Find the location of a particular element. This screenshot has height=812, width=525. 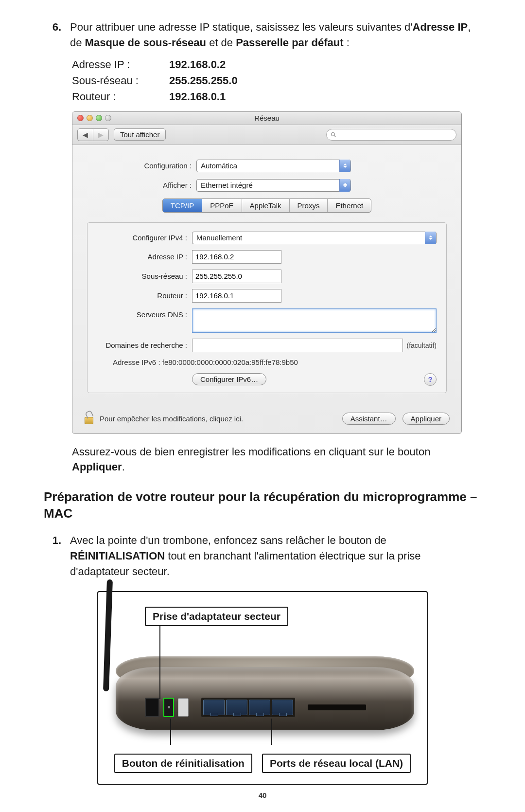

window-title: Réseau is located at coordinates (267, 118).